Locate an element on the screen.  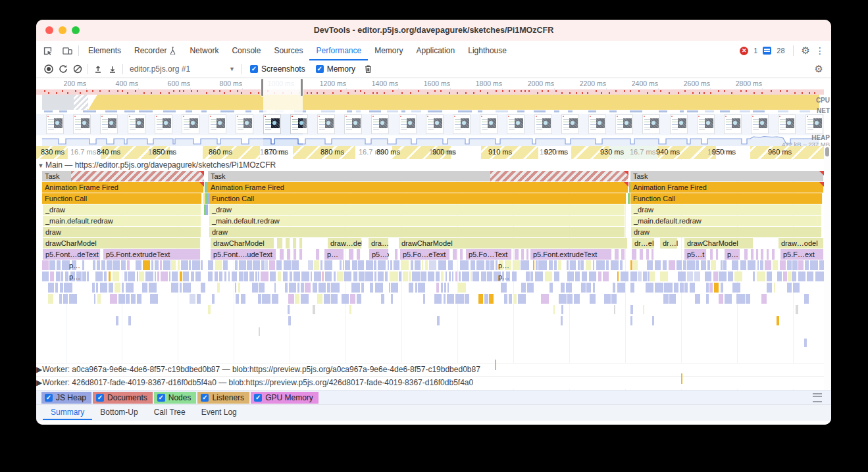
selection-right-handle is located at coordinates (301, 87).